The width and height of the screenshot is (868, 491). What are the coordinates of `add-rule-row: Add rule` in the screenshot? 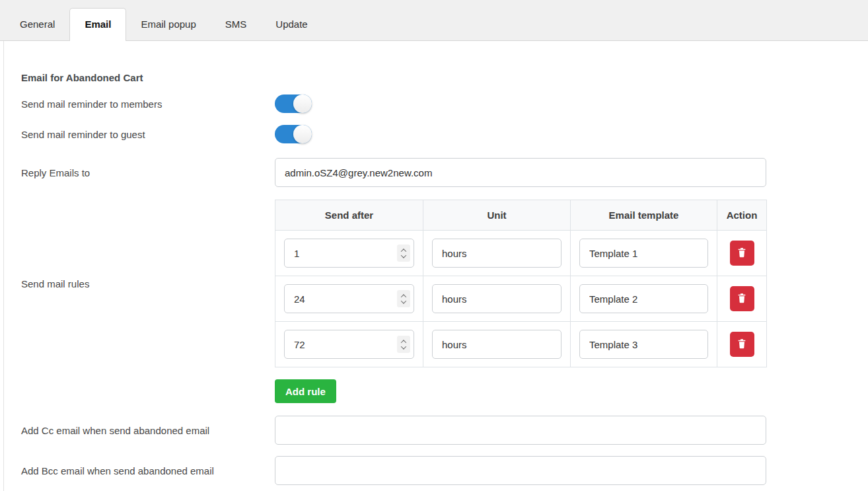 It's located at (571, 391).